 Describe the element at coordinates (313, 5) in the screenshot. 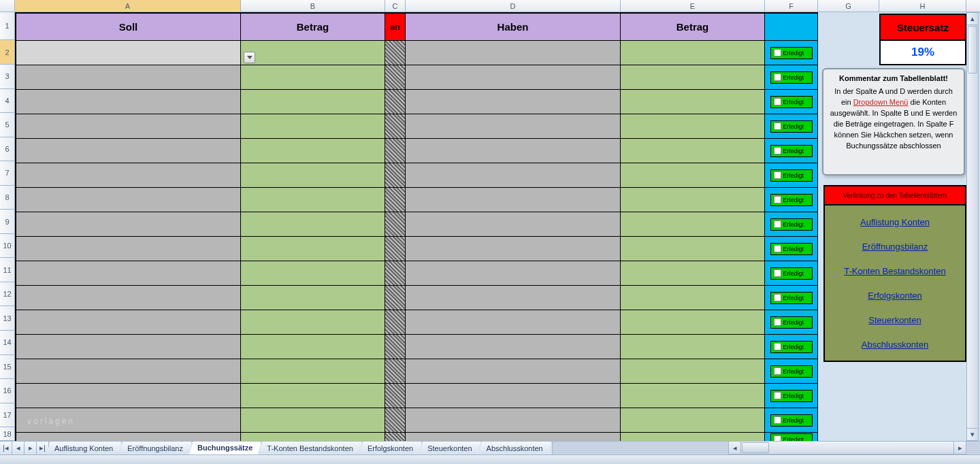

I see `col-header-B: B` at that location.